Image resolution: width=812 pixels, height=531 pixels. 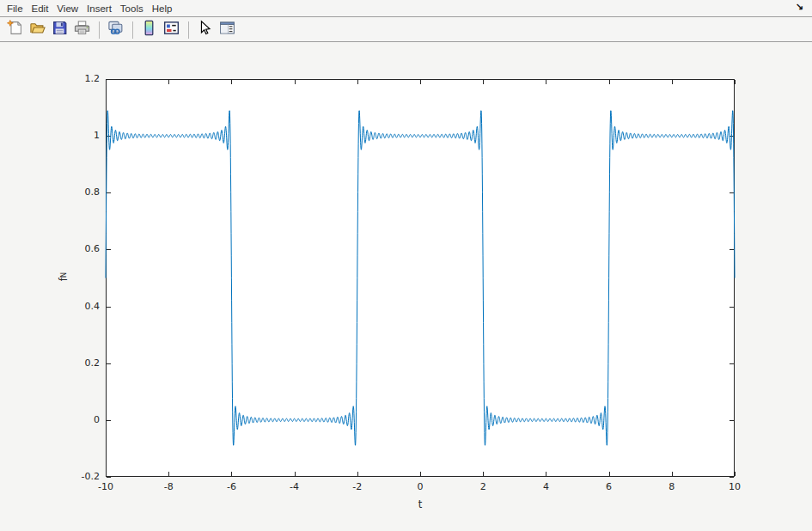 What do you see at coordinates (132, 9) in the screenshot?
I see `menu-tools: Tools` at bounding box center [132, 9].